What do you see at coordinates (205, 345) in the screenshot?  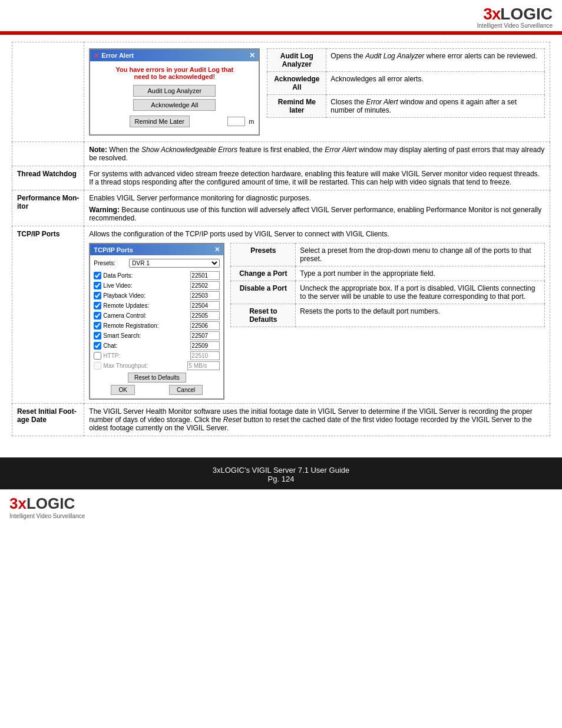 I see `tcp-input-chat` at bounding box center [205, 345].